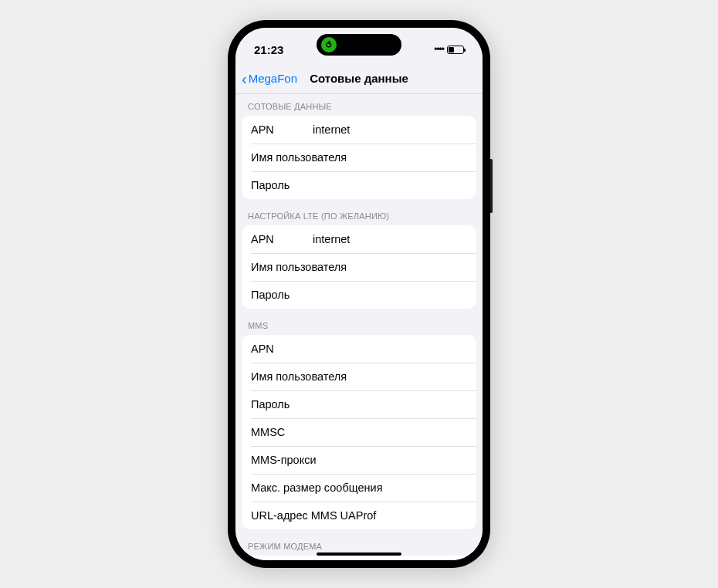 The height and width of the screenshot is (588, 718). Describe the element at coordinates (359, 157) in the screenshot. I see `row-cellular-user: Имя пользователя` at that location.